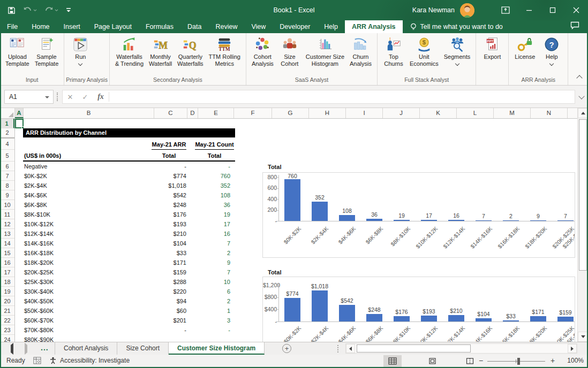 This screenshot has height=368, width=588. I want to click on collapse-ribbon-button, so click(580, 77).